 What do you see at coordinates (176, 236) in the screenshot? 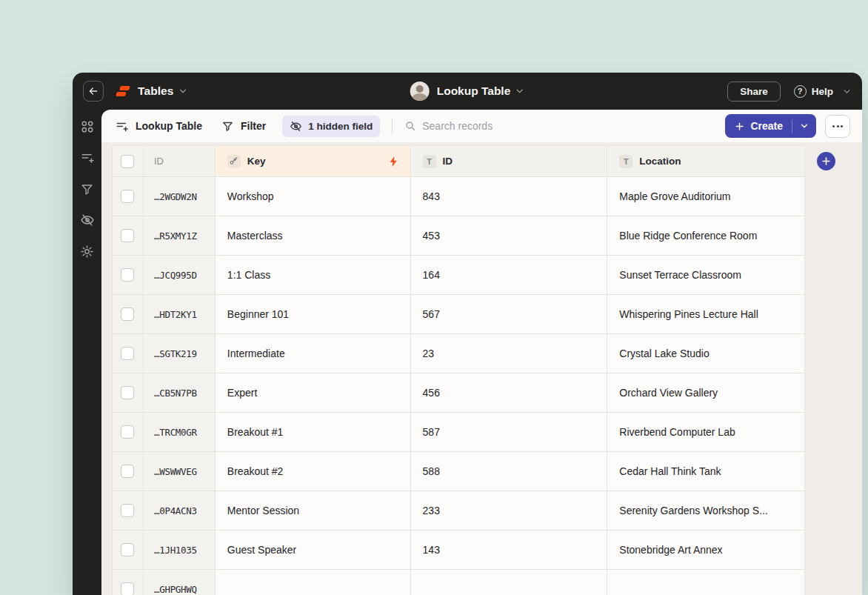
I see `record-id-value: …R5XMY1Z` at bounding box center [176, 236].